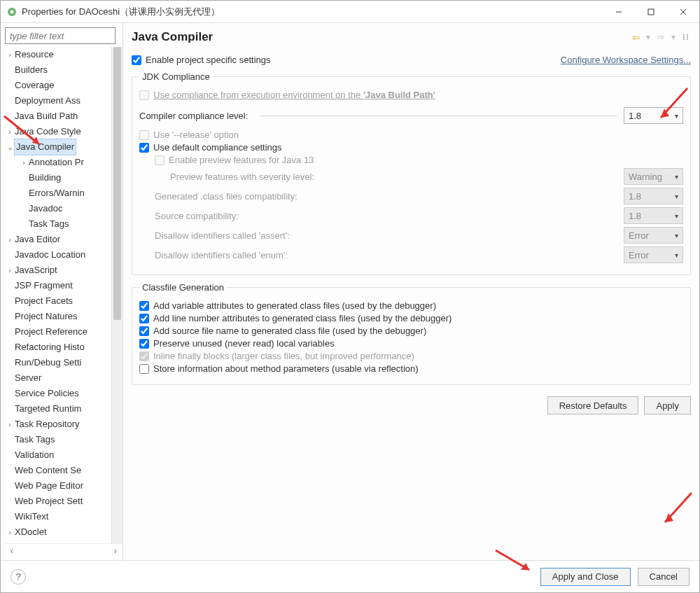  Describe the element at coordinates (654, 235) in the screenshot. I see `disallow-assert-select: Error▾` at that location.